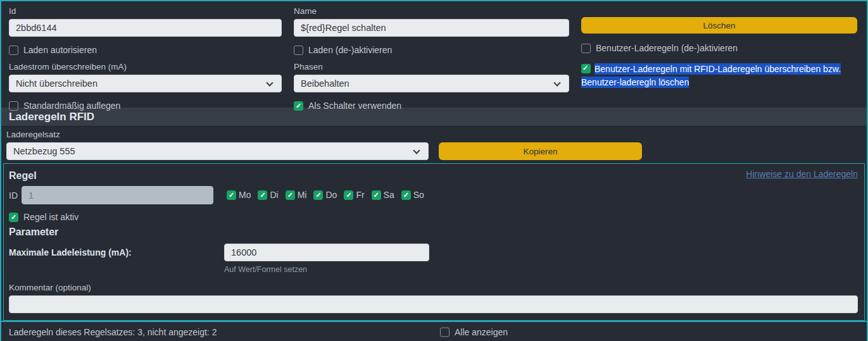 The image size is (868, 341). I want to click on id-input, so click(146, 28).